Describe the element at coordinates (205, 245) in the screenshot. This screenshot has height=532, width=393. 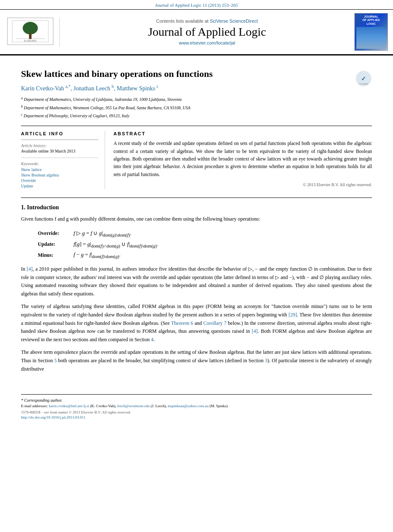
I see `operations-block: Override: f ▷ g = f ∪ g|dom(g)\dom(f). U…` at that location.